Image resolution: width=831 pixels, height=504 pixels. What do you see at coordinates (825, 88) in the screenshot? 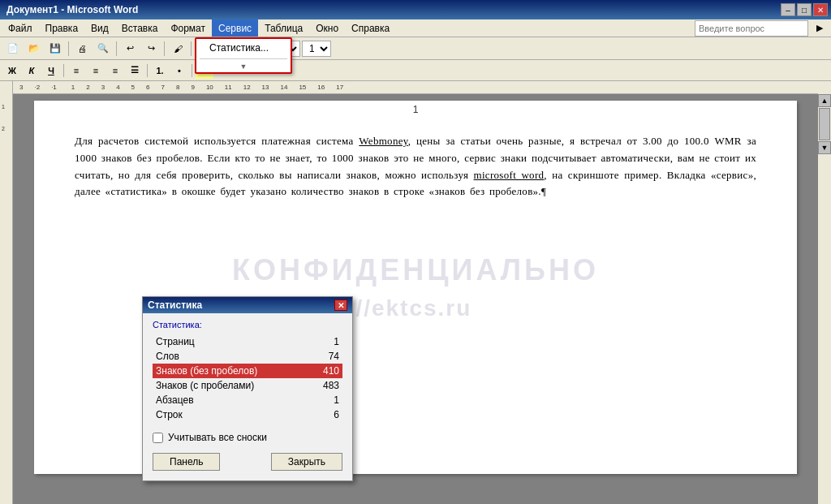
I see `ruler-right-corner` at bounding box center [825, 88].